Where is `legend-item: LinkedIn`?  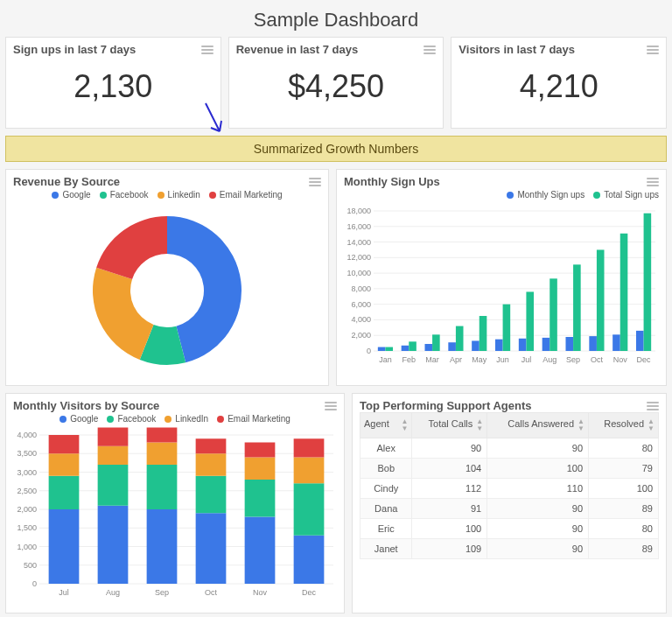 legend-item: LinkedIn is located at coordinates (186, 418).